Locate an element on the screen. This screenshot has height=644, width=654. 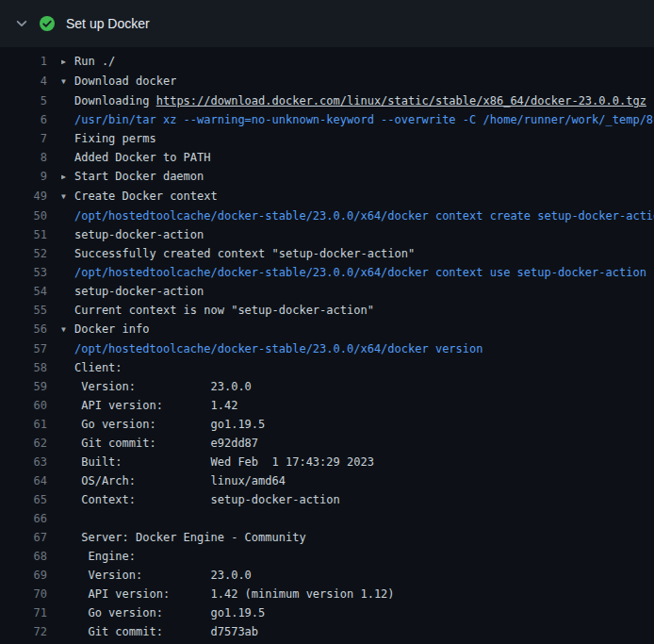
log-line: 4▼Download docker is located at coordinates (327, 81).